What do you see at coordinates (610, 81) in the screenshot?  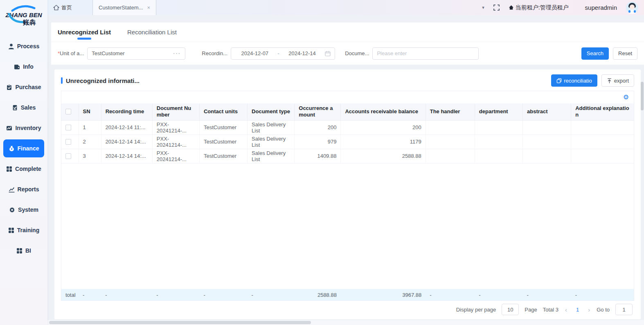 I see `export-icon` at bounding box center [610, 81].